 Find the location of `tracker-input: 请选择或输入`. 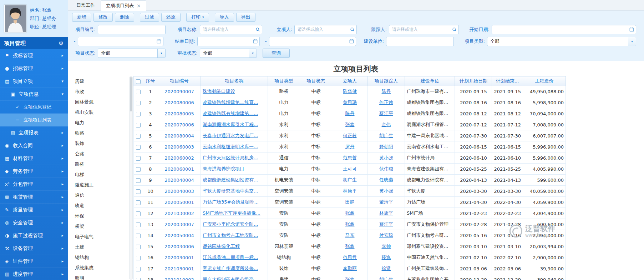

tracker-input: 请选择或输入 is located at coordinates (424, 30).